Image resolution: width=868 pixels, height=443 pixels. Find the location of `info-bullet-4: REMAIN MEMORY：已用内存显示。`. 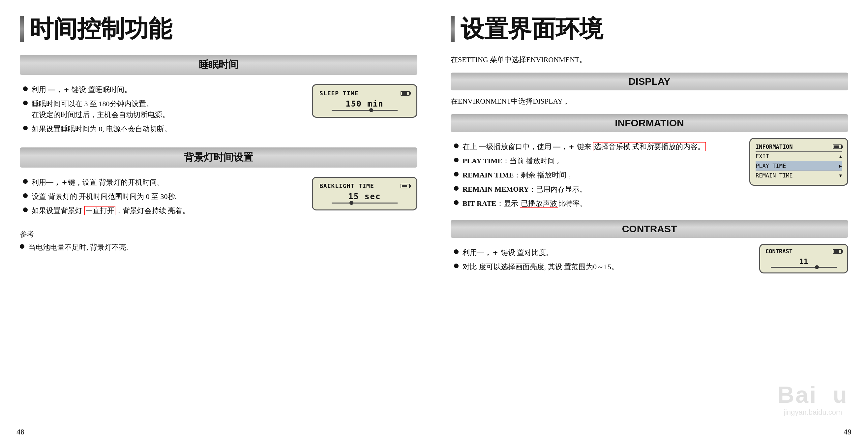

info-bullet-4: REMAIN MEMORY：已用内存显示。 is located at coordinates (596, 189).